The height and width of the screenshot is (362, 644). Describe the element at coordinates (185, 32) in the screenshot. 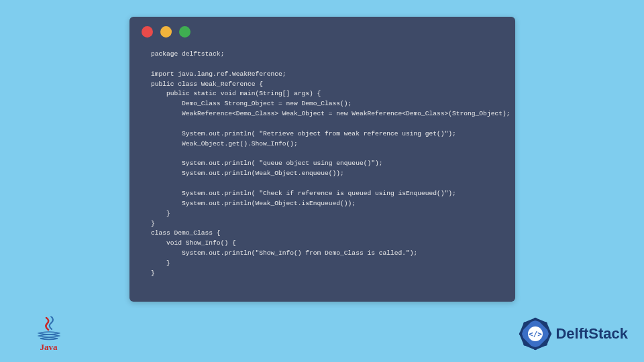

I see `maximize-dot-icon` at that location.